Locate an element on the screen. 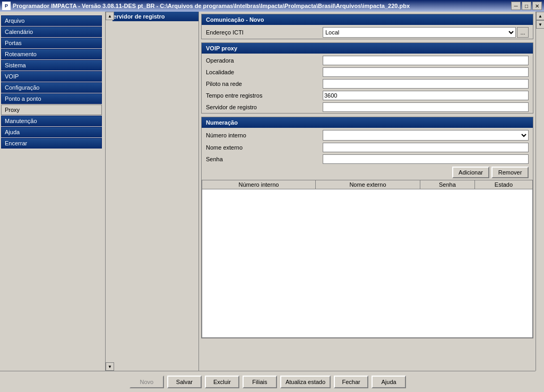 Image resolution: width=544 pixels, height=392 pixels. communication-section: Comunicação - Novo Endereço ICTI Local .… is located at coordinates (367, 27).